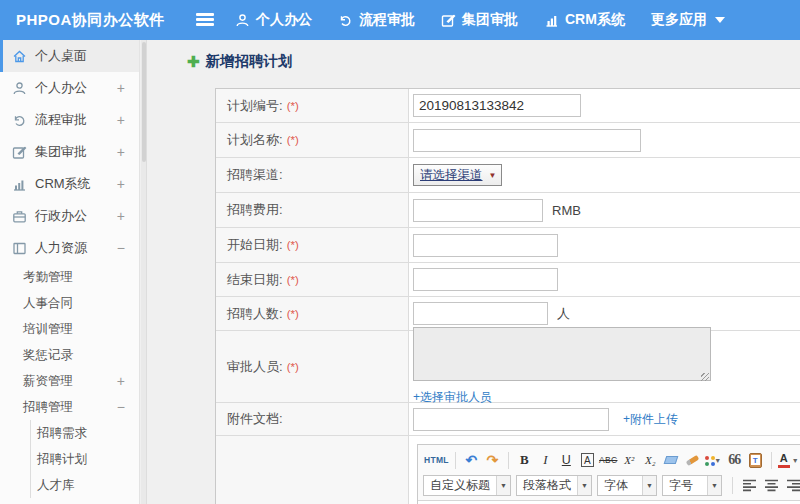  What do you see at coordinates (436, 460) in the screenshot?
I see `source-code-button: HTML` at bounding box center [436, 460].